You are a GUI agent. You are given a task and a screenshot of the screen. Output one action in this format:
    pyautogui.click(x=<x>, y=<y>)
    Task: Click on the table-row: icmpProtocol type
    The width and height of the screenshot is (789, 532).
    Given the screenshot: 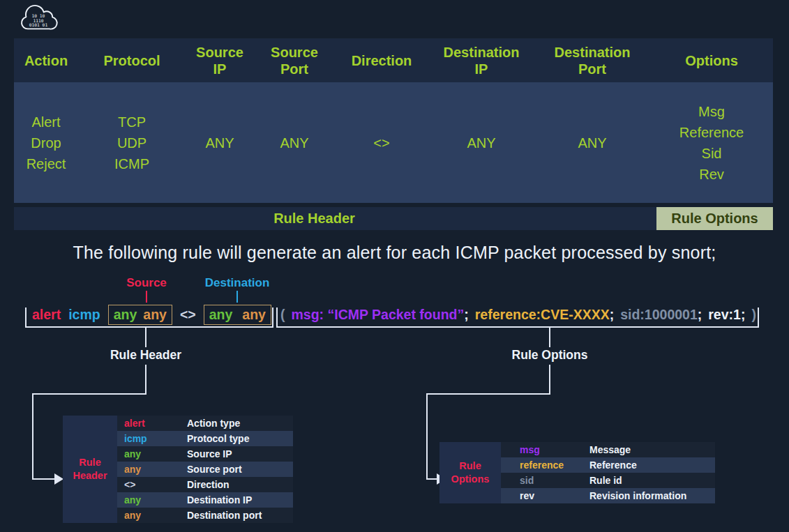 What is the action you would take?
    pyautogui.click(x=205, y=439)
    